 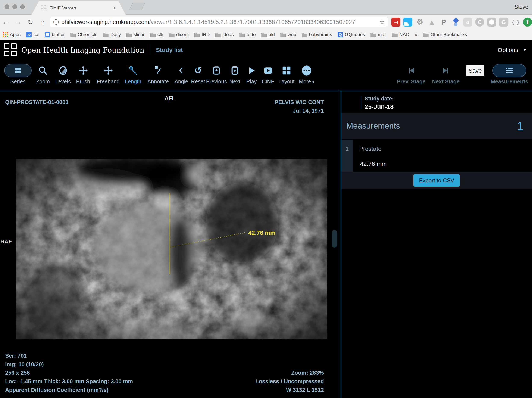 What do you see at coordinates (416, 35) in the screenshot?
I see `bookmarks-overflow-chevron: »` at bounding box center [416, 35].